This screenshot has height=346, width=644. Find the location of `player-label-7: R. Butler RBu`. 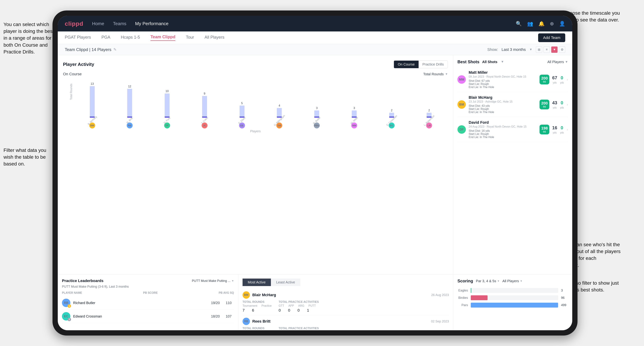

player-label-7: R. Butler RBu is located at coordinates (317, 124).